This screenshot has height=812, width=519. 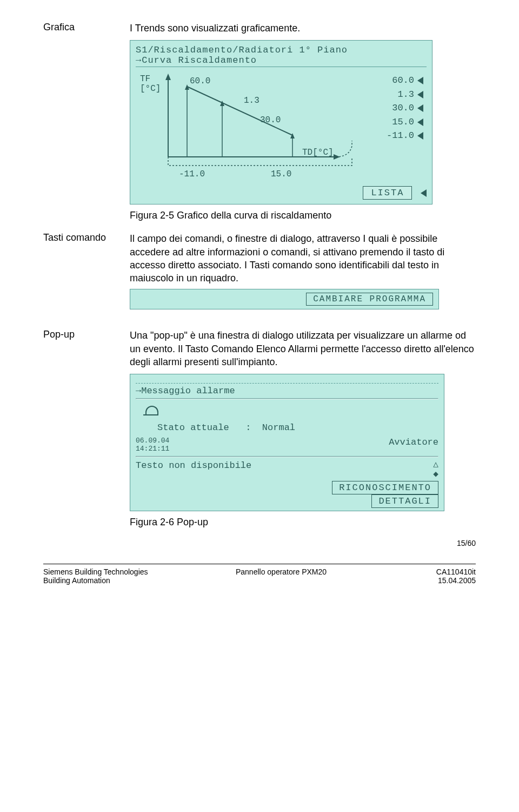 I want to click on lista-button: LISTA, so click(x=387, y=193).